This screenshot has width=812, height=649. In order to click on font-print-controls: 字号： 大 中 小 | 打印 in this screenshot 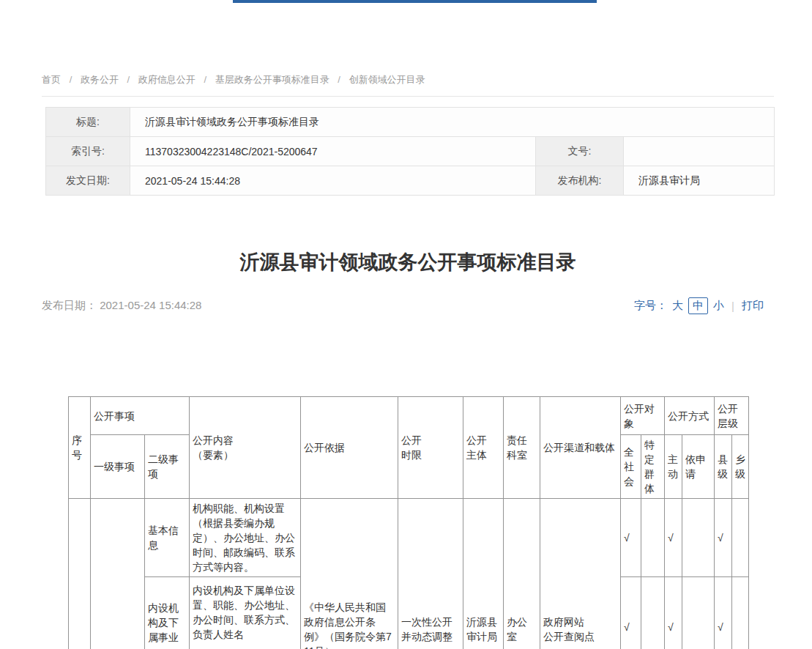, I will do `click(699, 306)`.